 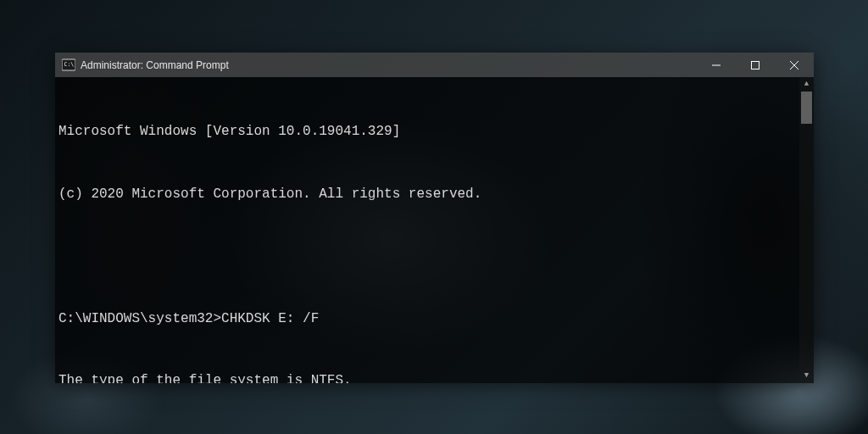 I want to click on cmd-icon: C:\, so click(x=69, y=65).